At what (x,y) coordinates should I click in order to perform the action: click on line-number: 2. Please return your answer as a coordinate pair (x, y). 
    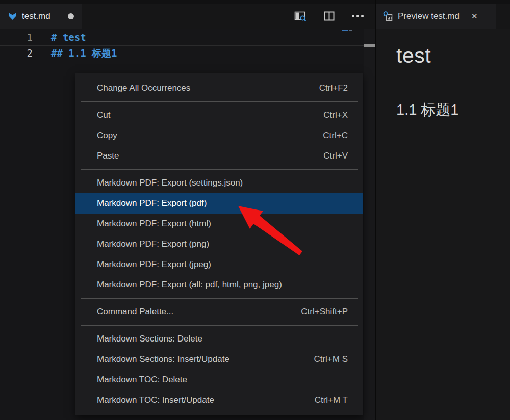
    Looking at the image, I should click on (16, 53).